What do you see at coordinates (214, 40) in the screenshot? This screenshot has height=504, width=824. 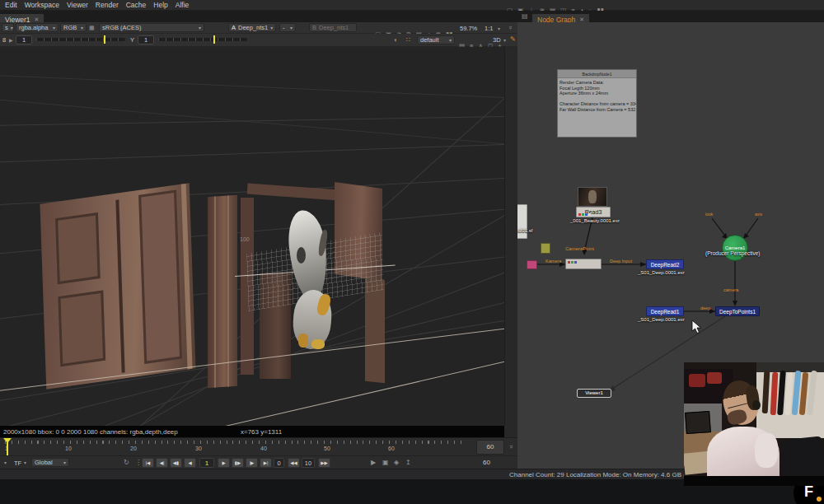 I see `gamma-slider-handle` at bounding box center [214, 40].